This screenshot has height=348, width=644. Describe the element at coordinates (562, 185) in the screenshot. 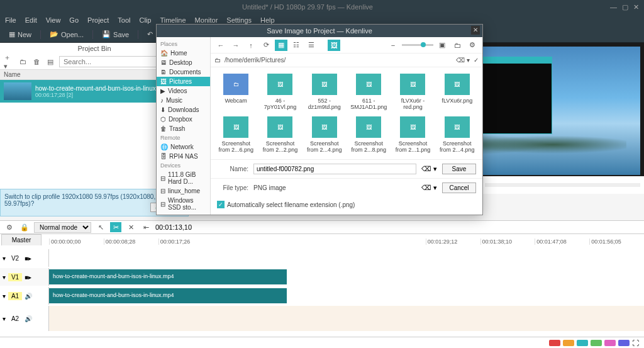

I see `monitor-scrubber` at that location.